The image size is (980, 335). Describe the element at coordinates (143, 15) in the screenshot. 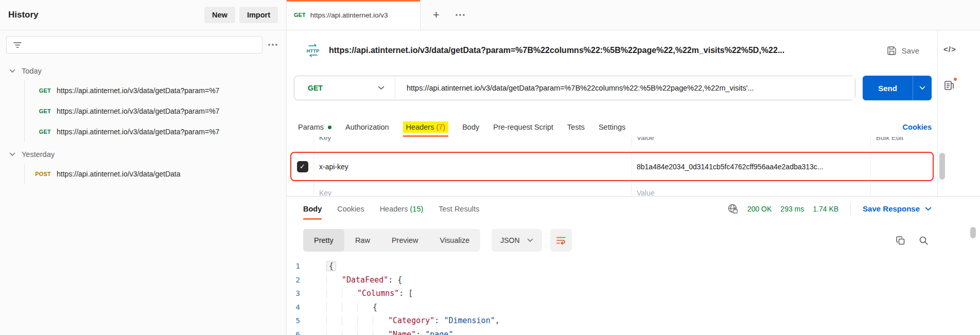

I see `sidebar-header: History New Import` at that location.